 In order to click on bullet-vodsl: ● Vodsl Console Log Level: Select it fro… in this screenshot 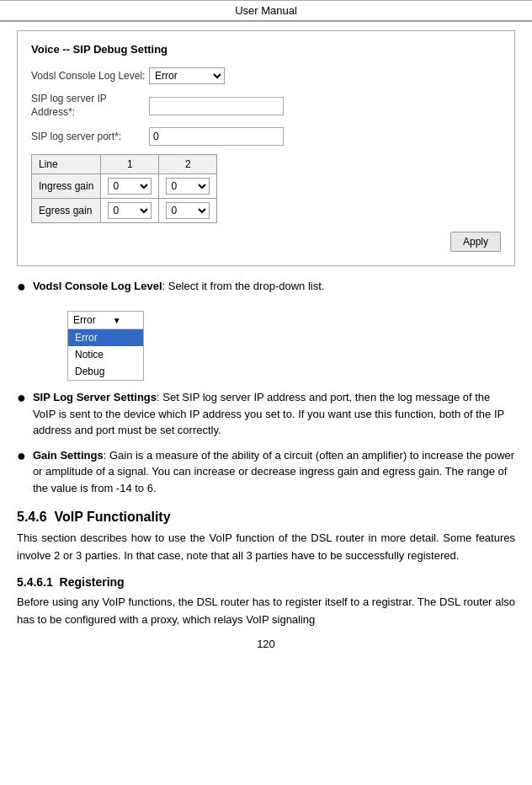, I will do `click(266, 288)`.